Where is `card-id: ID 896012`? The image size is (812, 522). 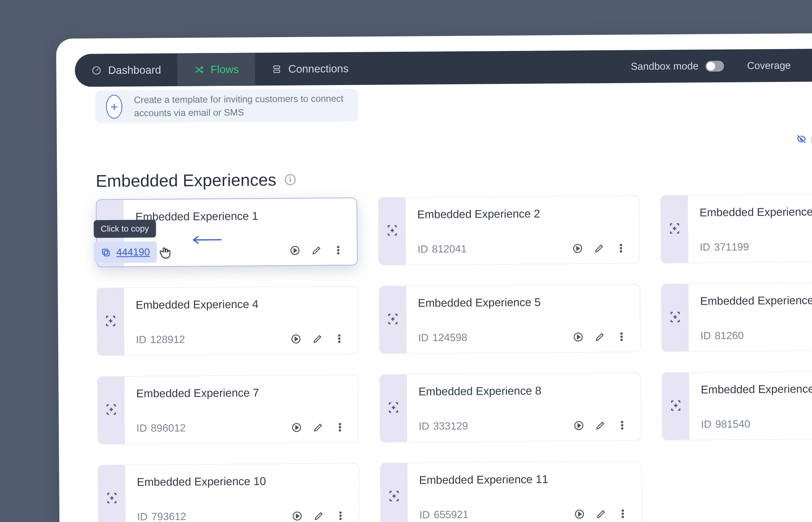
card-id: ID 896012 is located at coordinates (161, 428).